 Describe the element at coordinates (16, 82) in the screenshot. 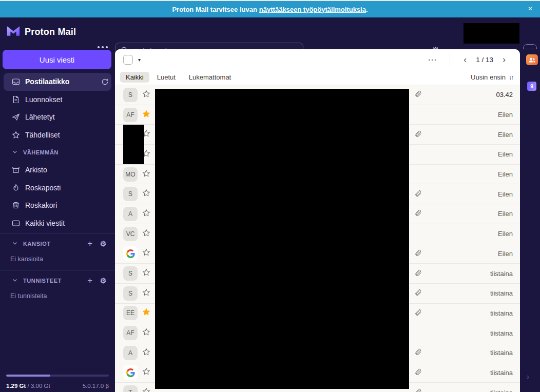

I see `inbox-icon` at that location.